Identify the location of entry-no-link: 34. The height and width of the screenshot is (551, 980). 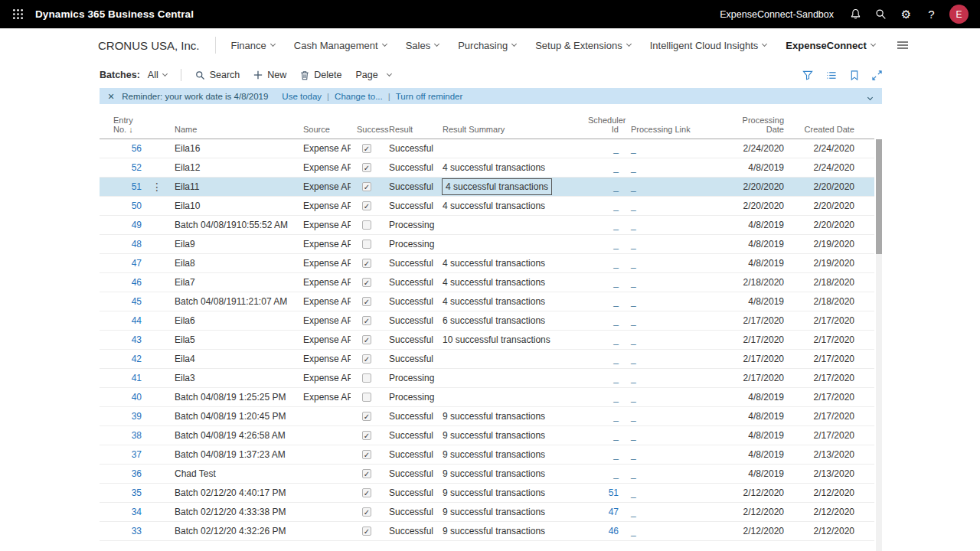
(136, 512).